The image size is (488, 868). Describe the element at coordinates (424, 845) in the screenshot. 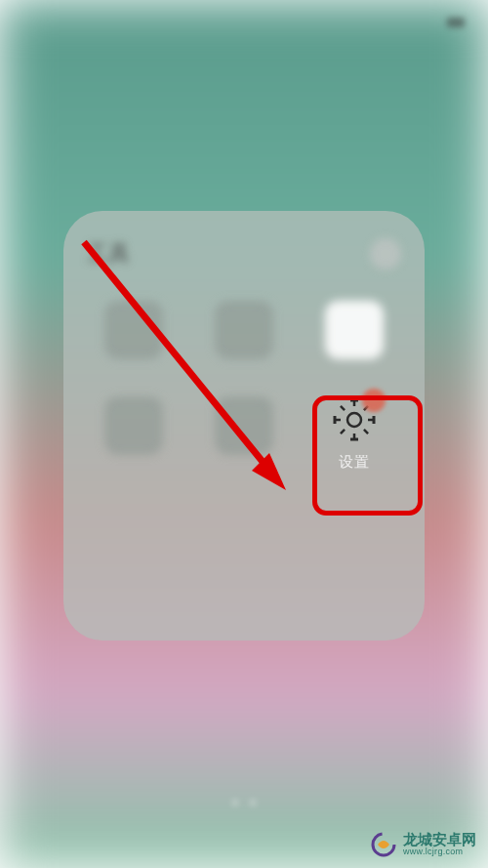

I see `watermark: 龙城安卓网 www.lcjrg.com` at that location.